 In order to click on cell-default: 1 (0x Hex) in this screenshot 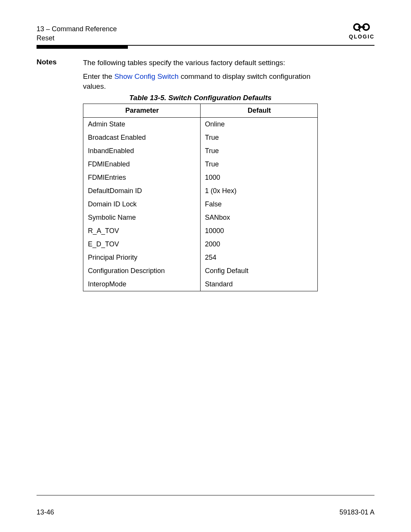, I will do `click(259, 191)`.